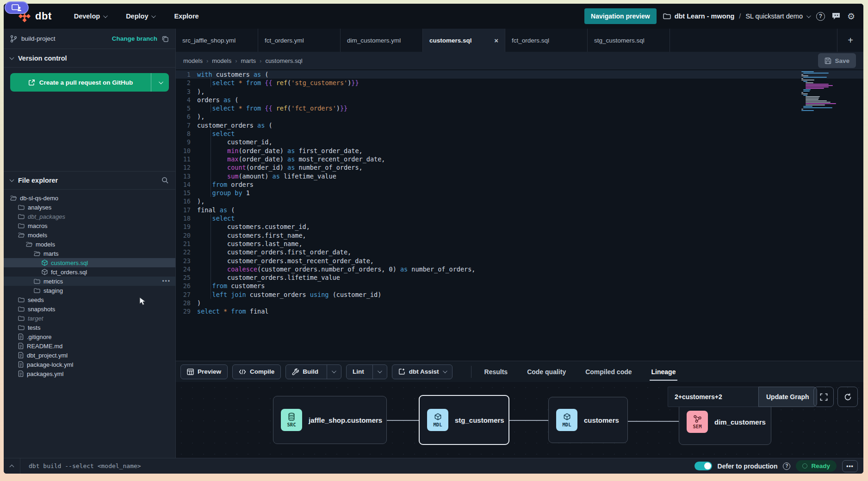 This screenshot has width=868, height=481. I want to click on tab-dim-customers-yml: dim_customers.yml, so click(382, 40).